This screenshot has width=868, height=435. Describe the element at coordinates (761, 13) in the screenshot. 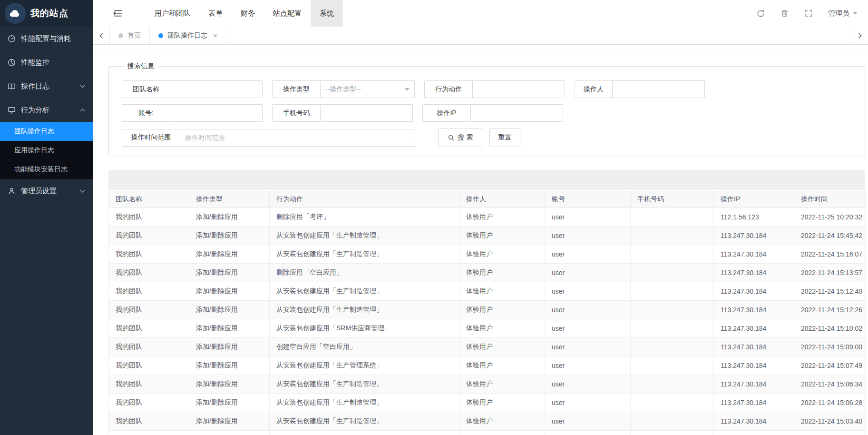

I see `refresh-icon` at that location.